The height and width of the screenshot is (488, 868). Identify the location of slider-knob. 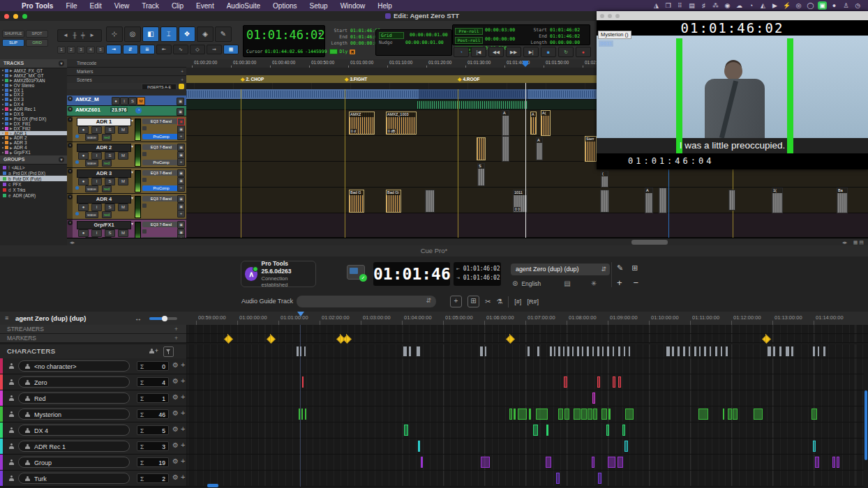
(165, 319).